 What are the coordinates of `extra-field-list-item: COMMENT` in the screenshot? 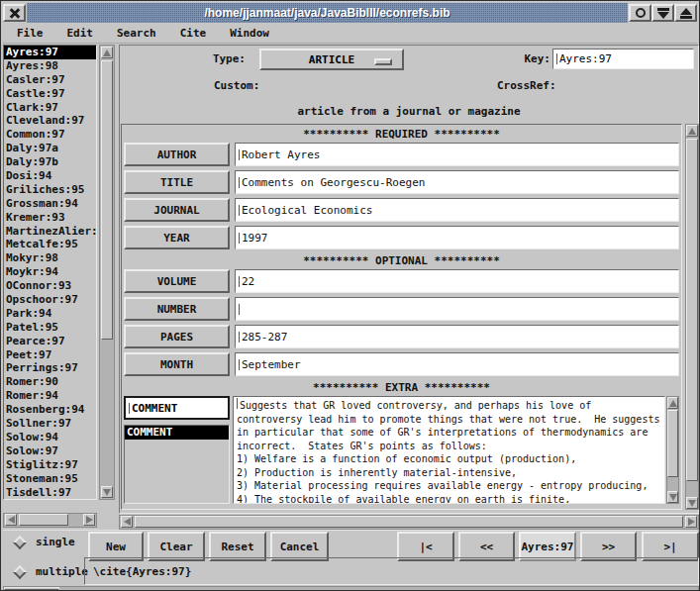 It's located at (176, 433).